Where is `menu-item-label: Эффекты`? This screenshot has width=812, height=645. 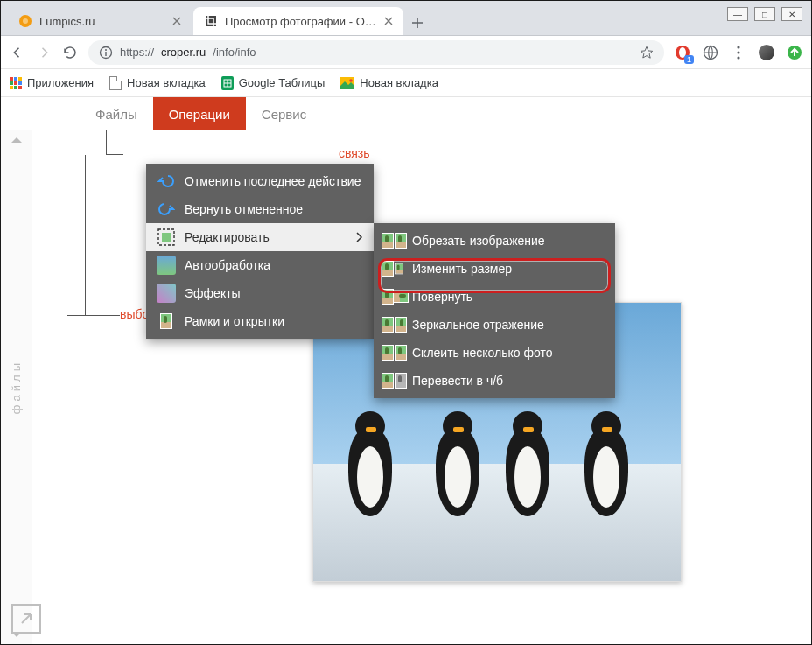
menu-item-label: Эффекты is located at coordinates (213, 293).